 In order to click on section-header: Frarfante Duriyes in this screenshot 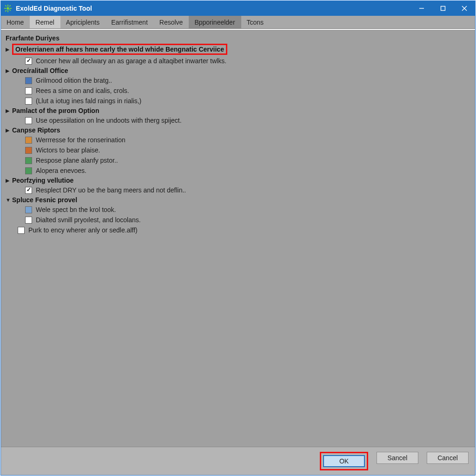, I will do `click(238, 38)`.